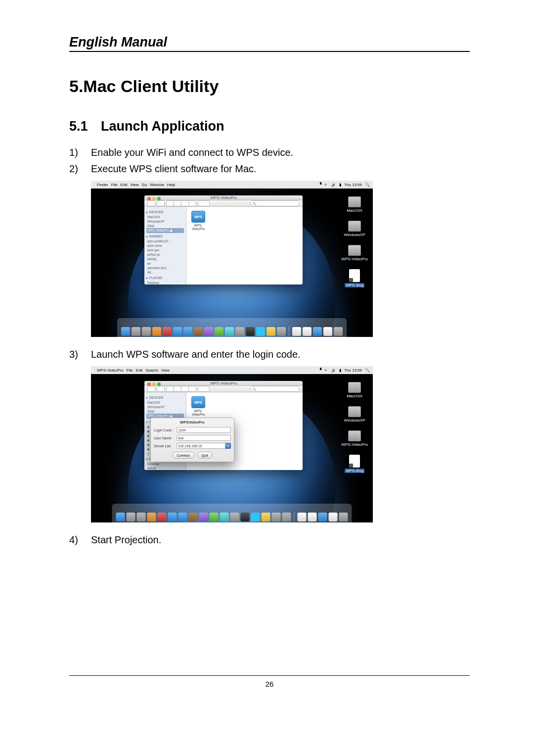 The width and height of the screenshot is (534, 756). What do you see at coordinates (198, 217) in the screenshot?
I see `app-icon: WPS` at bounding box center [198, 217].